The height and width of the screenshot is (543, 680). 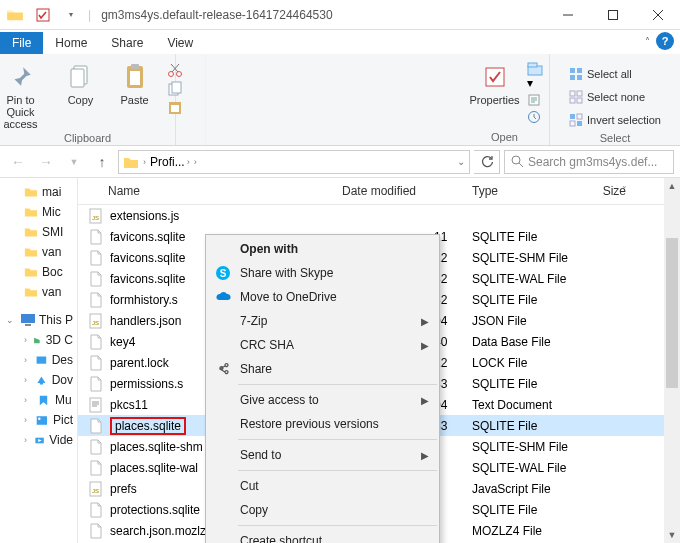 What do you see at coordinates (322, 369) in the screenshot?
I see `ctx-share: Share` at bounding box center [322, 369].